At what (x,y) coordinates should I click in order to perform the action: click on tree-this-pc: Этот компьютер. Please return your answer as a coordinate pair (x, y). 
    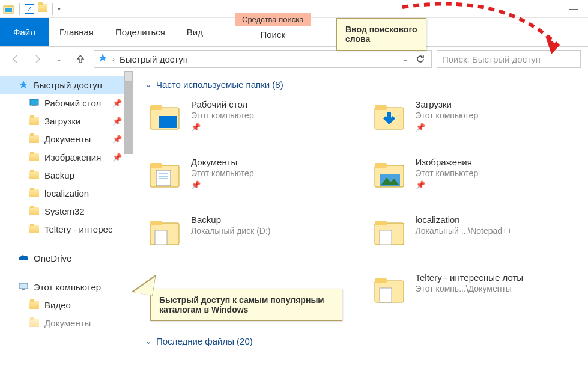
    Looking at the image, I should click on (66, 287).